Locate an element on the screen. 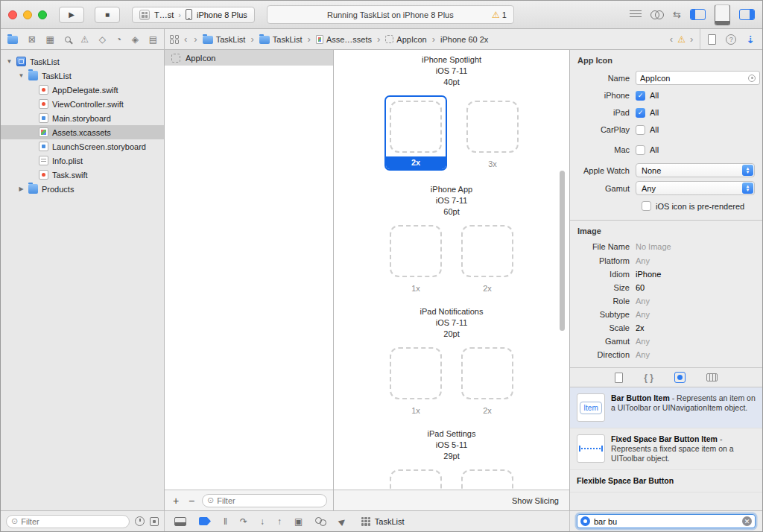 The image size is (763, 532). step-over-icon: ↷ is located at coordinates (244, 522).